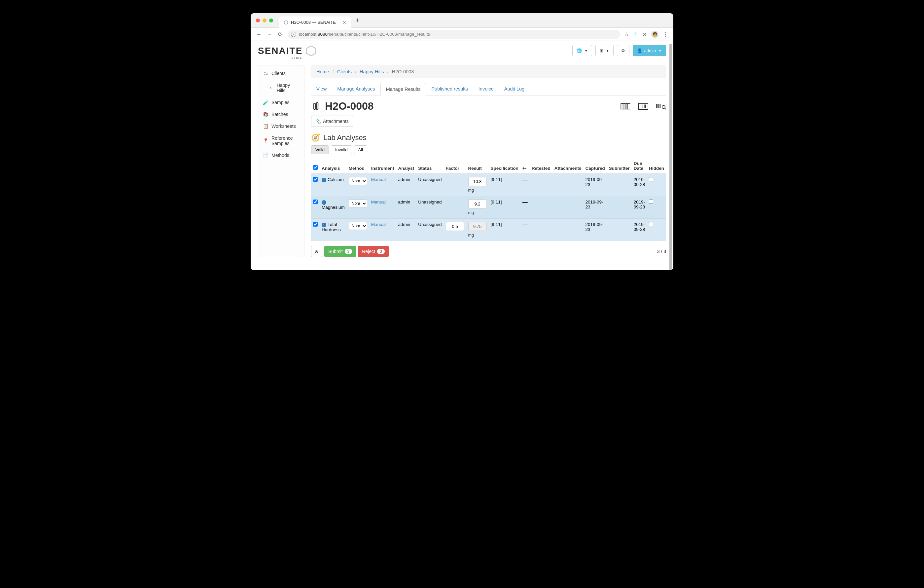  I want to click on cell-specification: [9;11], so click(505, 207).